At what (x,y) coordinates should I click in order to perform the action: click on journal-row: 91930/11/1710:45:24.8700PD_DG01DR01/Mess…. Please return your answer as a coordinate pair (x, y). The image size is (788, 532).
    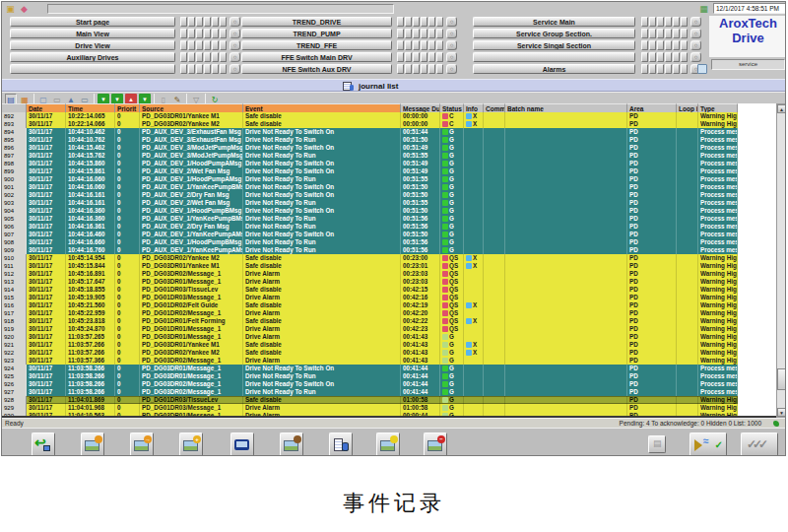
    Looking at the image, I should click on (370, 329).